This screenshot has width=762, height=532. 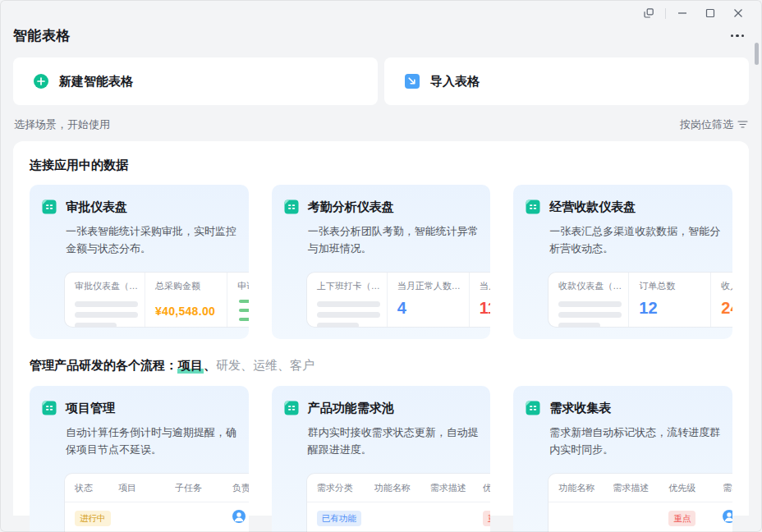 What do you see at coordinates (195, 81) in the screenshot?
I see `create-smart-table-button: 新建智能表格` at bounding box center [195, 81].